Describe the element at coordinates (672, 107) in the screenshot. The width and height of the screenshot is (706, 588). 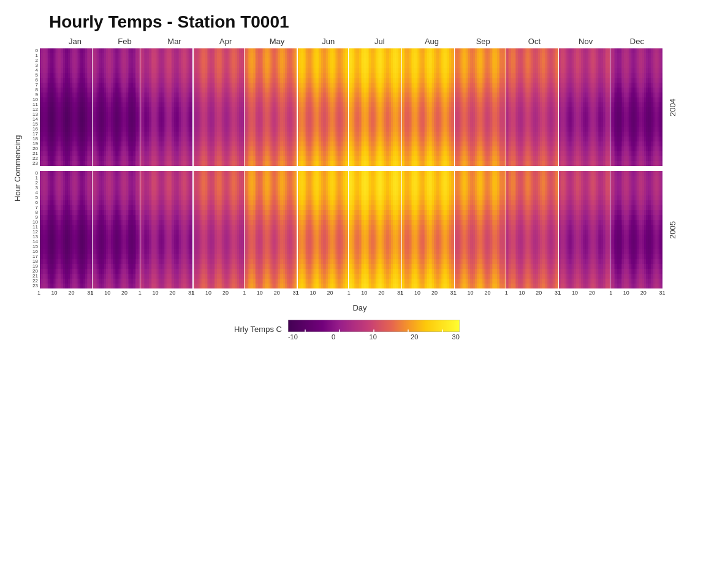
I see `year-label-2004: 2004` at that location.